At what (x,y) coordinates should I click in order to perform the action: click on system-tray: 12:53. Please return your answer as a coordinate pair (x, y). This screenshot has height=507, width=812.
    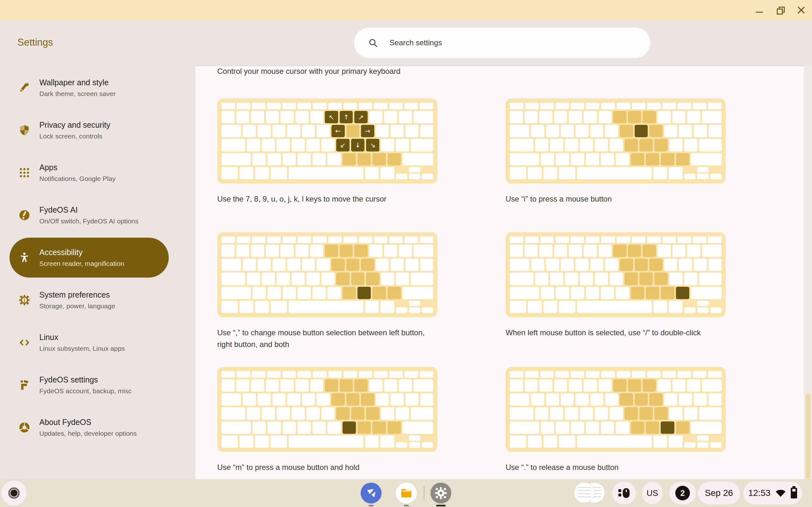
    Looking at the image, I should click on (773, 493).